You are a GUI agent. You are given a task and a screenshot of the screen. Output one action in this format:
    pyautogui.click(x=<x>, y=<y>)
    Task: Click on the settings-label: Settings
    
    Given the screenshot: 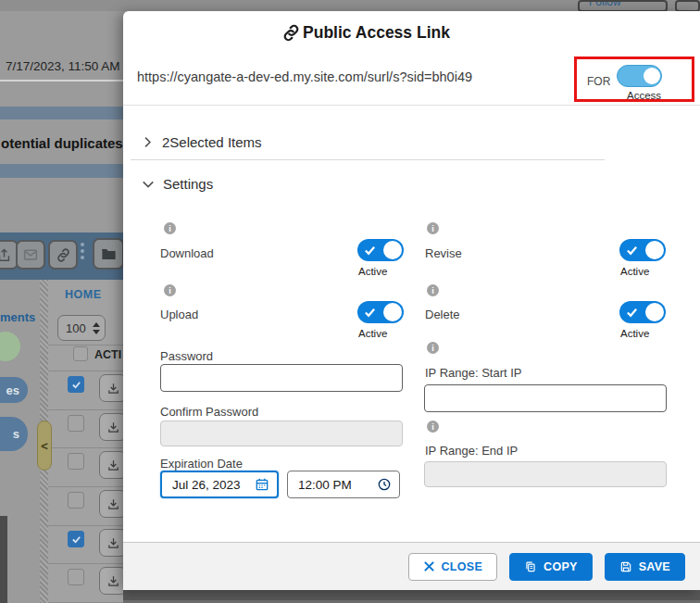 What is the action you would take?
    pyautogui.click(x=188, y=183)
    